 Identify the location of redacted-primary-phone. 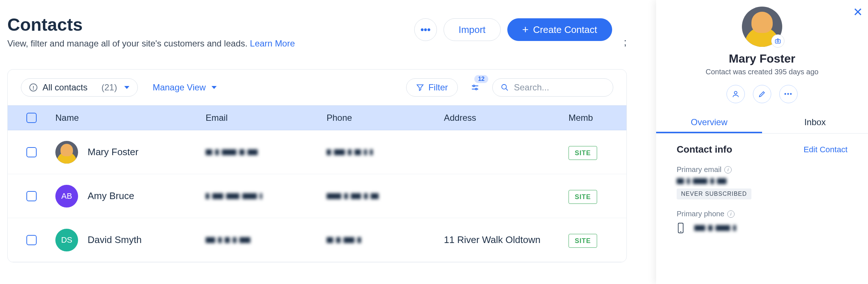
(715, 228).